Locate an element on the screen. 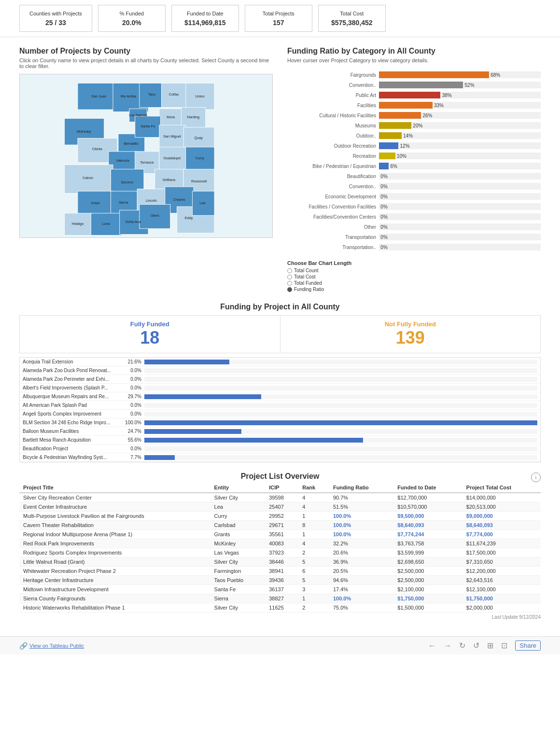 The height and width of the screenshot is (737, 560). nav-grid: ⊞ is located at coordinates (490, 646).